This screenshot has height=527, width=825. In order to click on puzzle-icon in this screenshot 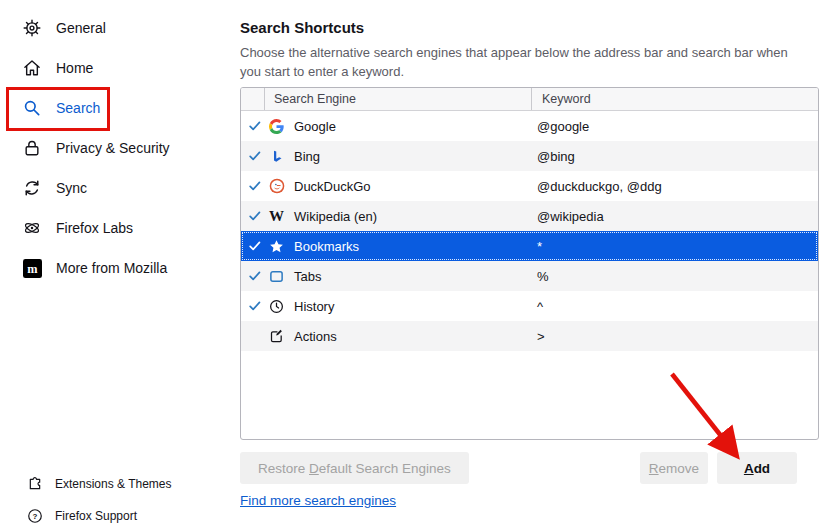, I will do `click(34, 484)`.